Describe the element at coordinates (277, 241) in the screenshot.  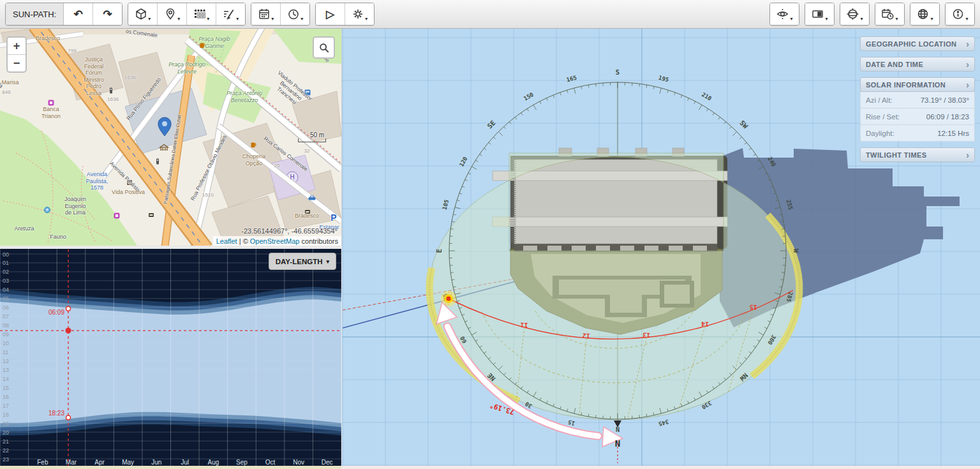
I see `map-attribution: Leaflet | © OpenStreetMap contributors` at that location.